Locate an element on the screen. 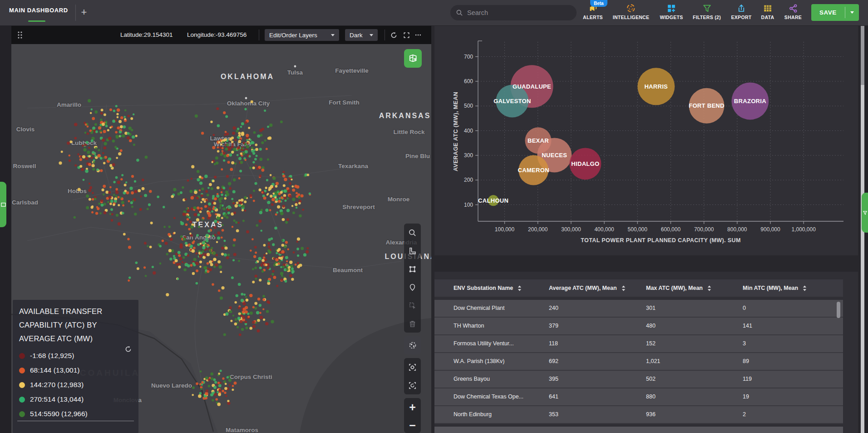 This screenshot has height=433, width=868. zoom-in-button: + is located at coordinates (412, 407).